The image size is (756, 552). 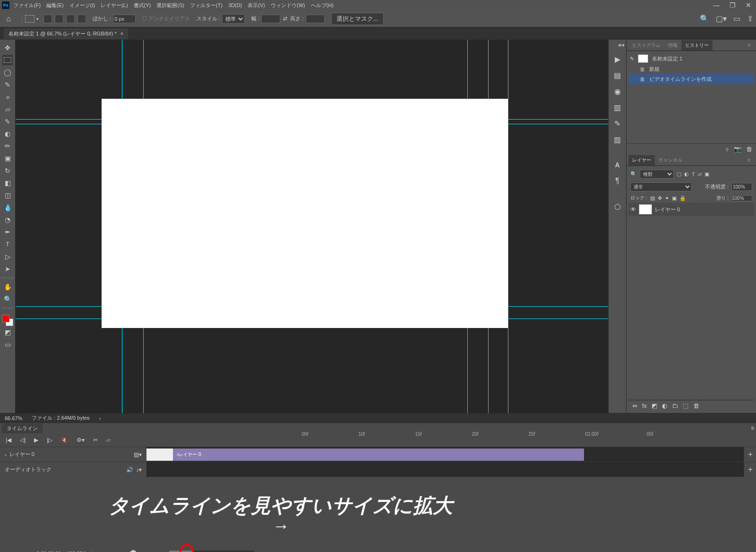 I want to click on workspace-icon: ▢▾, so click(x=721, y=19).